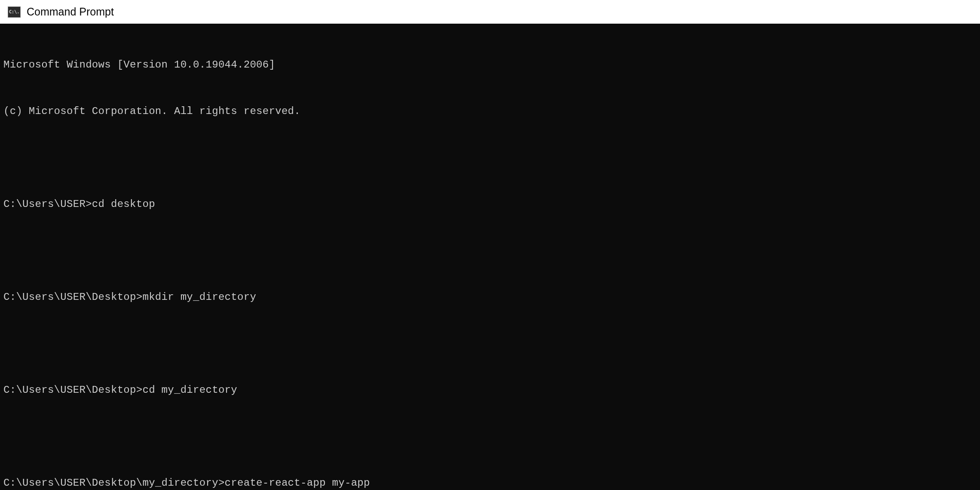 Image resolution: width=980 pixels, height=490 pixels. What do you see at coordinates (114, 483) in the screenshot?
I see `terminal-prompt: C:\Users\USER\Desktop\my_directory>` at bounding box center [114, 483].